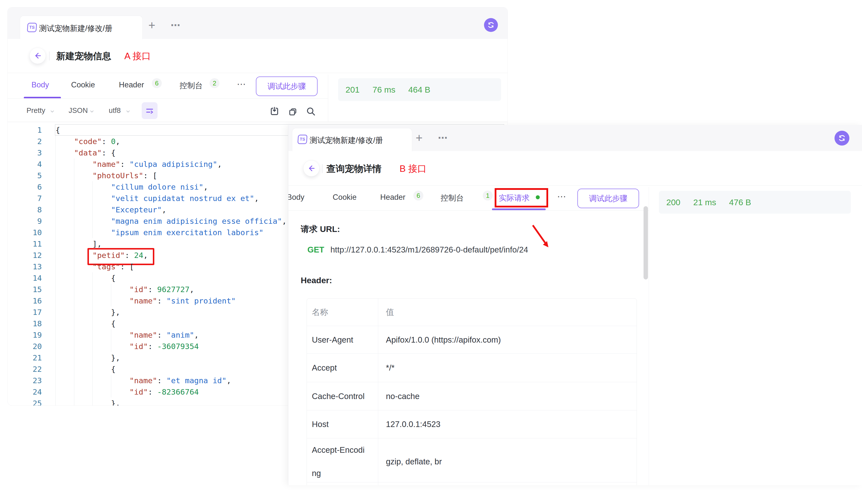  Describe the element at coordinates (575, 185) in the screenshot. I see `header-divider` at that location.